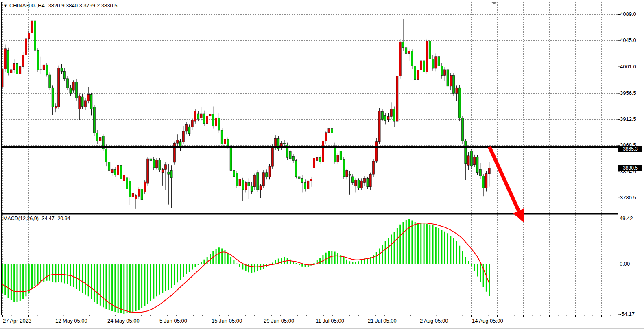  I want to click on symbol-dropdown-icon: ▼, so click(6, 6).